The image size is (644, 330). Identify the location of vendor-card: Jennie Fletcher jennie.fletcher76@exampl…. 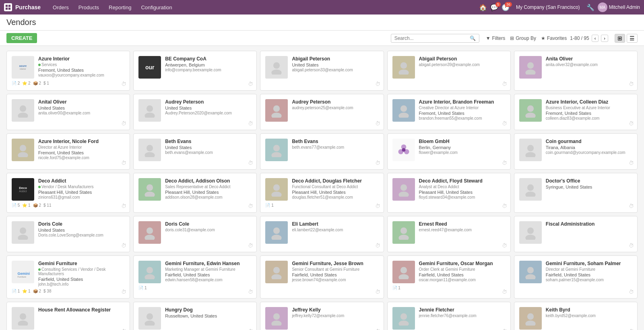
(449, 316).